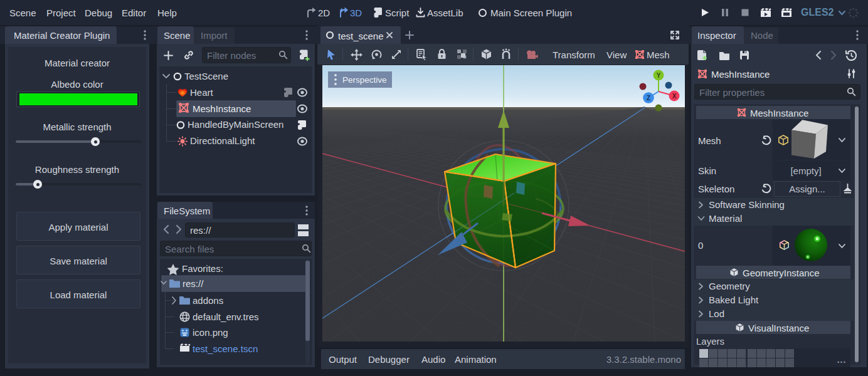 This screenshot has height=376, width=868. Describe the element at coordinates (211, 332) in the screenshot. I see `svg-text: icon.png` at that location.